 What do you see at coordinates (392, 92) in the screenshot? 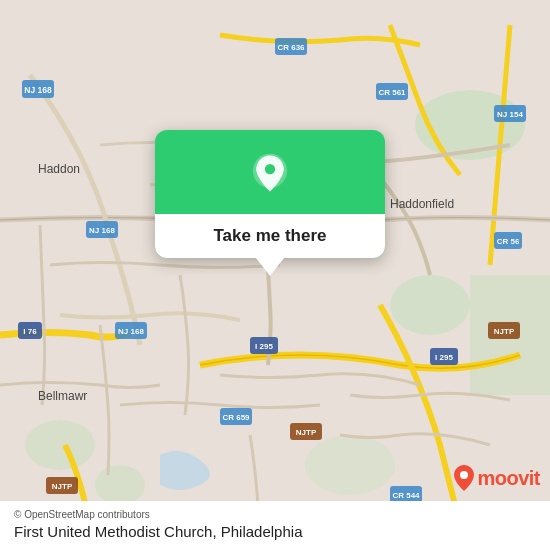
I see `svg-text: CR 561` at bounding box center [392, 92].